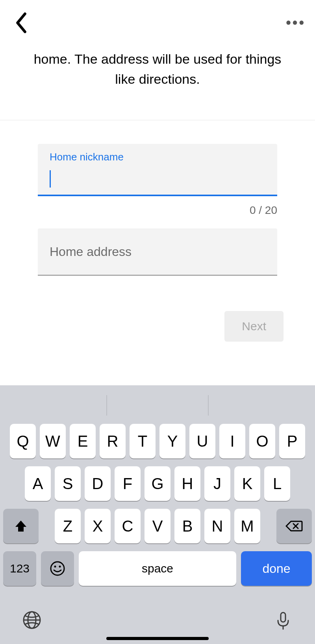  Describe the element at coordinates (158, 484) in the screenshot. I see `key-g: G` at that location.